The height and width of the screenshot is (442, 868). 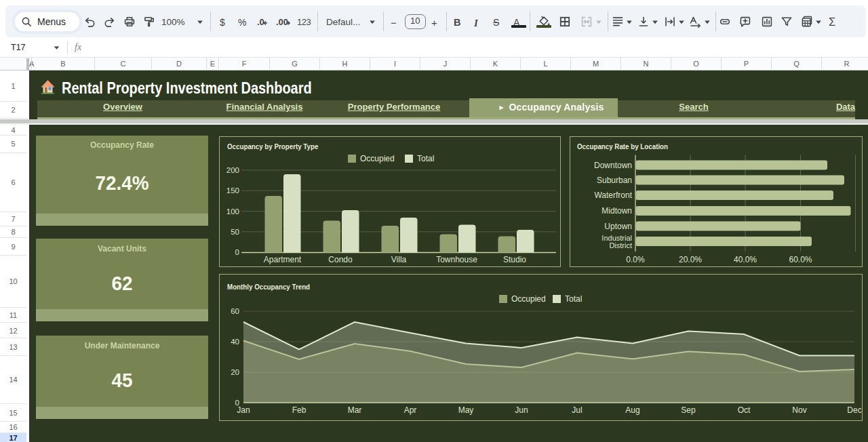 I want to click on svg-text: 20, so click(x=235, y=372).